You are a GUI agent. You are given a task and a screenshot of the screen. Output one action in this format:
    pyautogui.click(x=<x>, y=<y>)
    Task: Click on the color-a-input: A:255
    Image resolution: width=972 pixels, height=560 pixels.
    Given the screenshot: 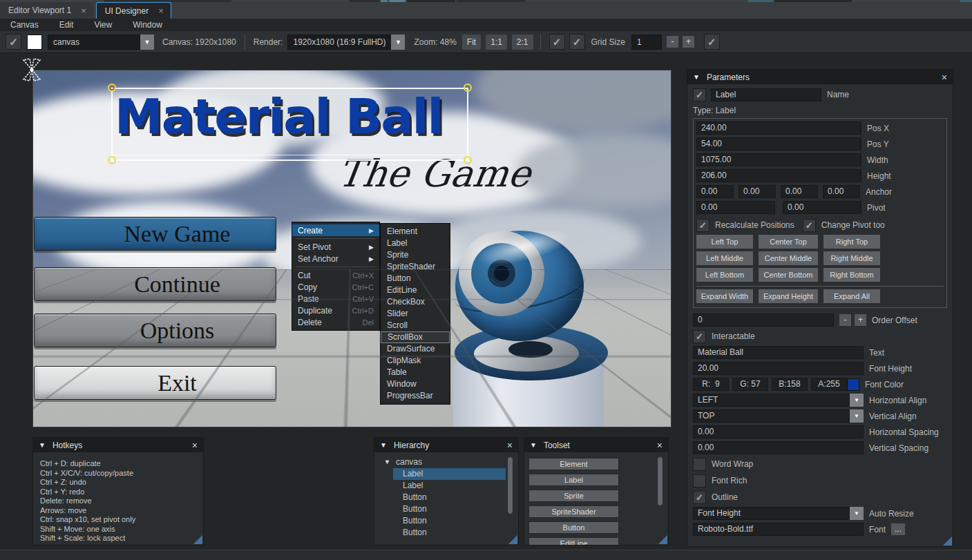 What is the action you would take?
    pyautogui.click(x=829, y=384)
    